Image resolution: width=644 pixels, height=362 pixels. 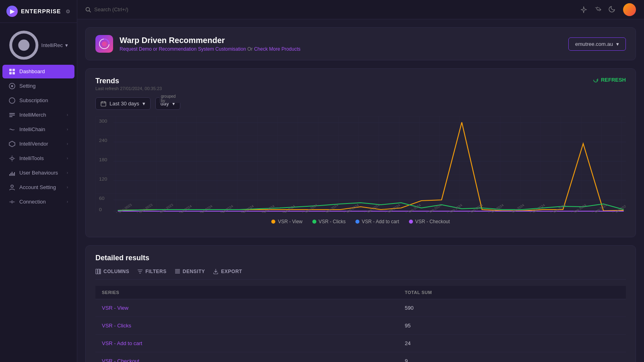 What do you see at coordinates (103, 140) in the screenshot?
I see `svg-text: 240` at bounding box center [103, 140].